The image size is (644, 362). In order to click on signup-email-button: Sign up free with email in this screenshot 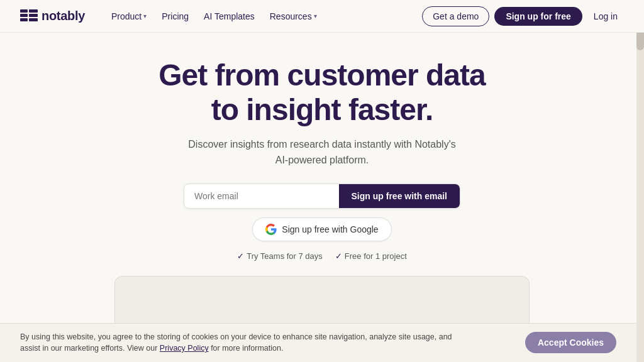, I will do `click(399, 196)`.